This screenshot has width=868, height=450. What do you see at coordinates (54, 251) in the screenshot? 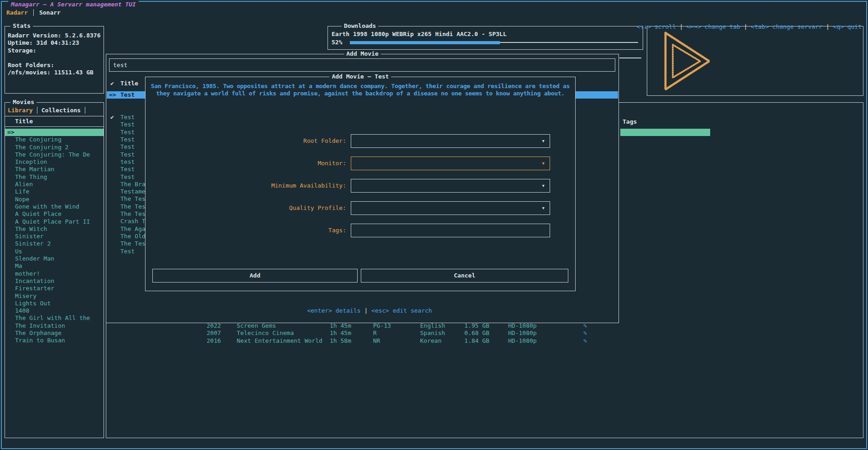
I see `movie-row: Us` at bounding box center [54, 251].